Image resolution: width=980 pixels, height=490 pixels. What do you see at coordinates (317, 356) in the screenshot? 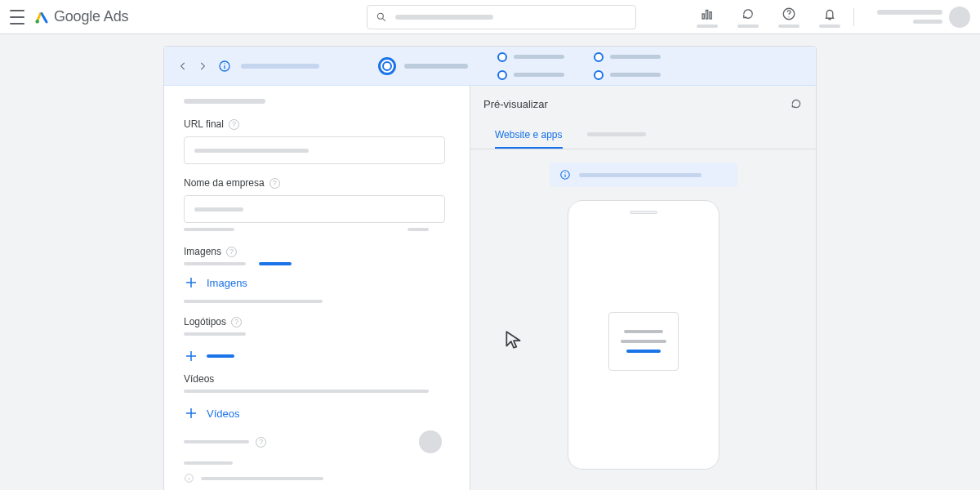
I see `add-logos-button` at bounding box center [317, 356].